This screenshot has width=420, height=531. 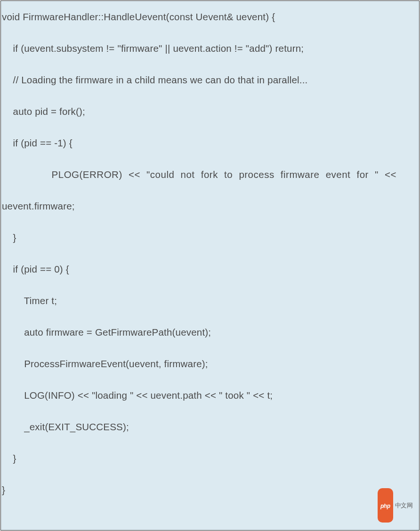 I want to click on watermark-pill: php, so click(x=385, y=506).